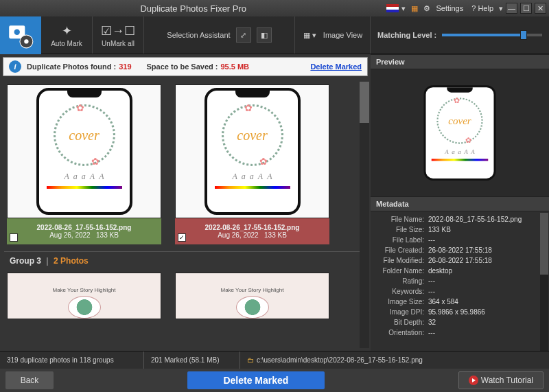  I want to click on status-bar: 319 duplicate photos in 118 groups 201 M…, so click(274, 360).